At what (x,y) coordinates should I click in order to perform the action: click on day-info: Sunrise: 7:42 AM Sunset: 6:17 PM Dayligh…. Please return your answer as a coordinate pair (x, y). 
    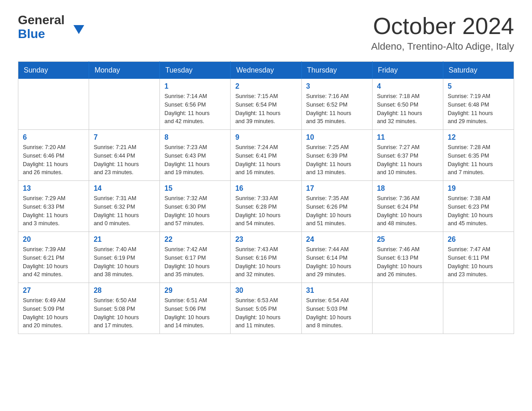
    Looking at the image, I should click on (195, 262).